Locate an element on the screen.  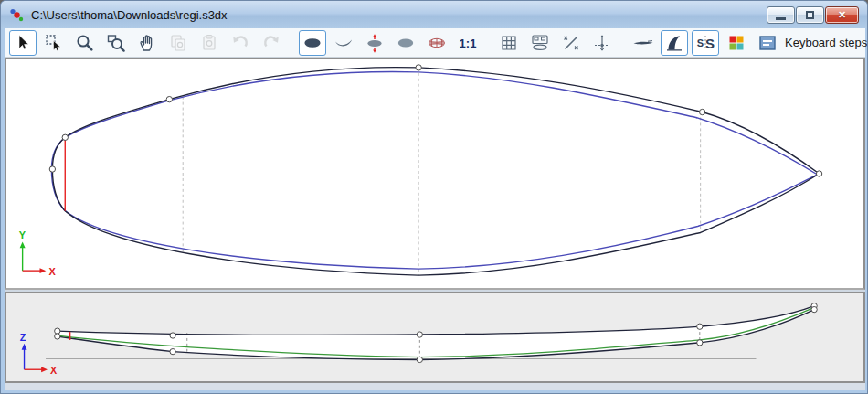
keyboard-steps-button: Keyboard steps is located at coordinates (826, 43).